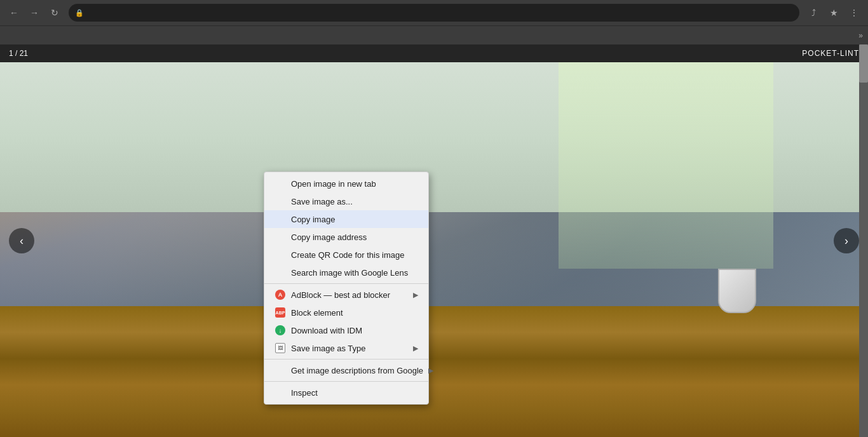 Image resolution: width=868 pixels, height=437 pixels. What do you see at coordinates (14, 13) in the screenshot?
I see `back-button: ←` at bounding box center [14, 13].